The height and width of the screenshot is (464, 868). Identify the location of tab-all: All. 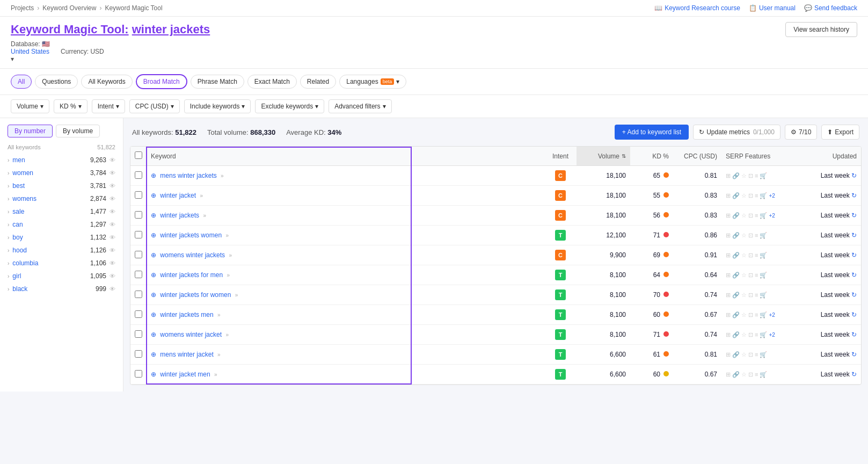
(21, 82).